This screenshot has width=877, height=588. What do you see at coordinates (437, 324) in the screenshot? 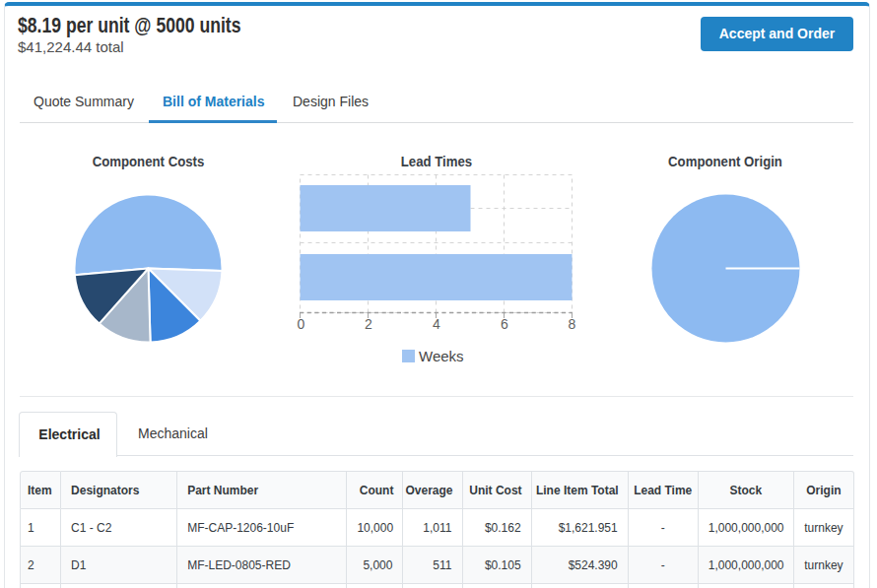
I see `svg-text: 4` at bounding box center [437, 324].